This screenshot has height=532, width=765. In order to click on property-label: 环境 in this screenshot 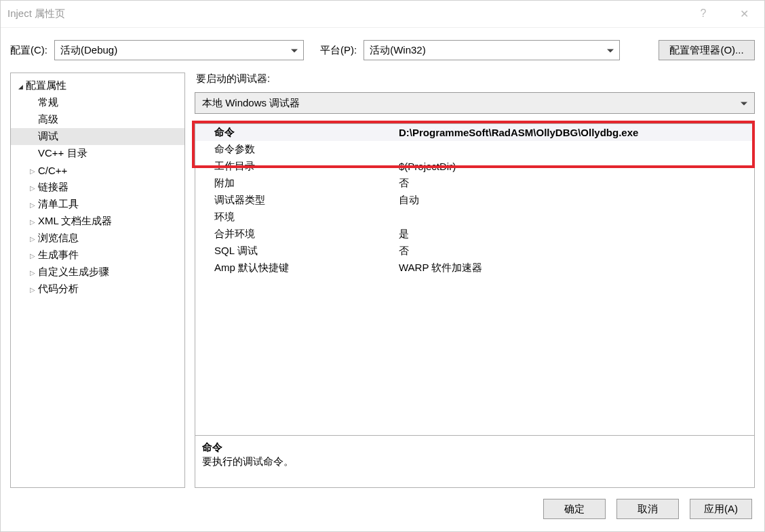, I will do `click(297, 217)`.